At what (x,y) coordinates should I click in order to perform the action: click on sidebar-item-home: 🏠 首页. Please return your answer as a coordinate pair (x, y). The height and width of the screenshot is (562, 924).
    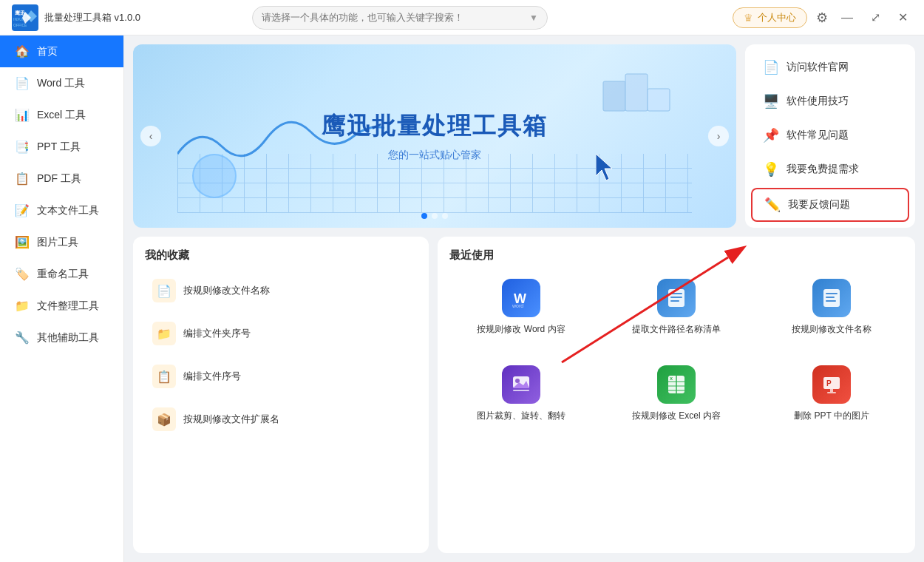
    Looking at the image, I should click on (62, 52).